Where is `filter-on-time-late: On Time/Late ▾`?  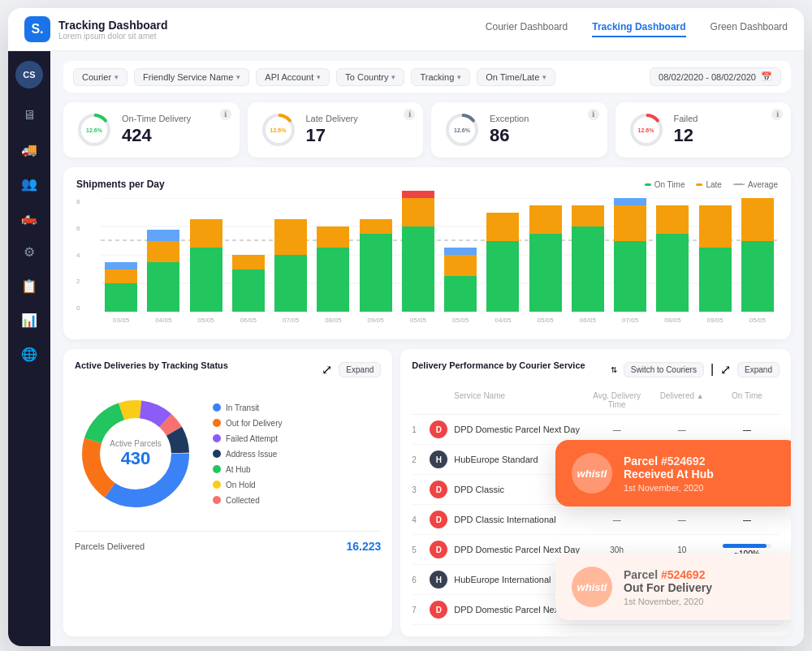
filter-on-time-late: On Time/Late ▾ is located at coordinates (516, 77).